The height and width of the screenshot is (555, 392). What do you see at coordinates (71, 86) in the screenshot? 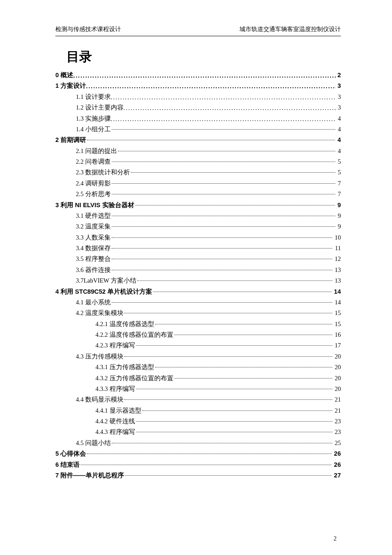
I see `toc-label: 1 方案设计` at bounding box center [71, 86].